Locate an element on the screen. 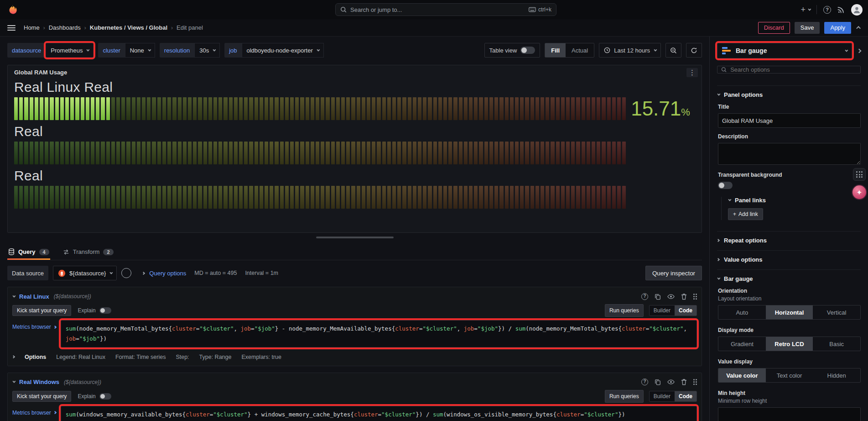  new-dropdown-button: + is located at coordinates (806, 10).